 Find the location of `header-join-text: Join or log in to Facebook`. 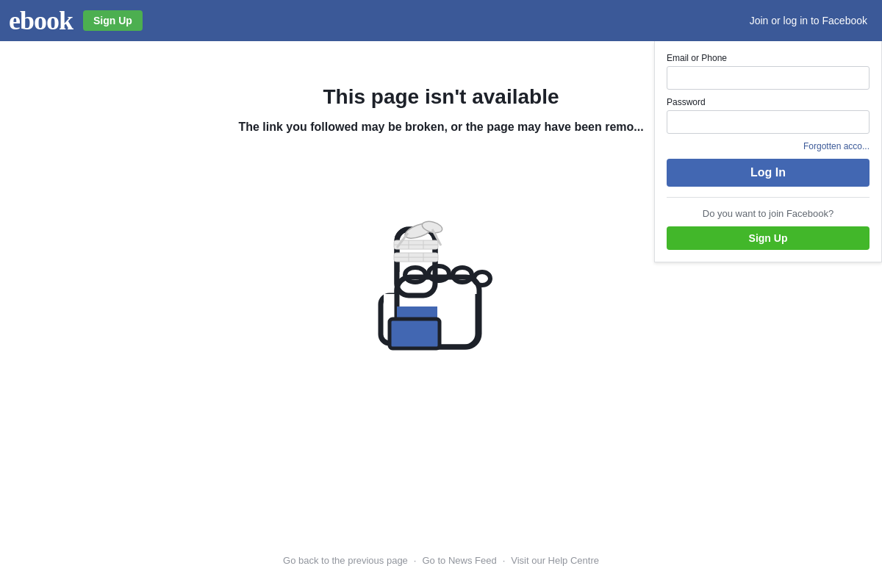

header-join-text: Join or log in to Facebook is located at coordinates (808, 21).